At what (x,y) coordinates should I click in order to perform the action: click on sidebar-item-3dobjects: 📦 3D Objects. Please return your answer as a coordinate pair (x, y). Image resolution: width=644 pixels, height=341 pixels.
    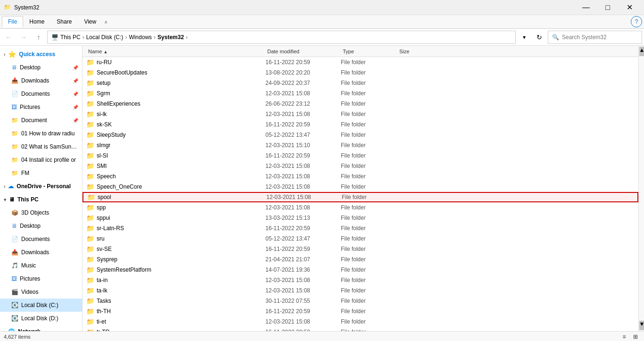
    Looking at the image, I should click on (41, 213).